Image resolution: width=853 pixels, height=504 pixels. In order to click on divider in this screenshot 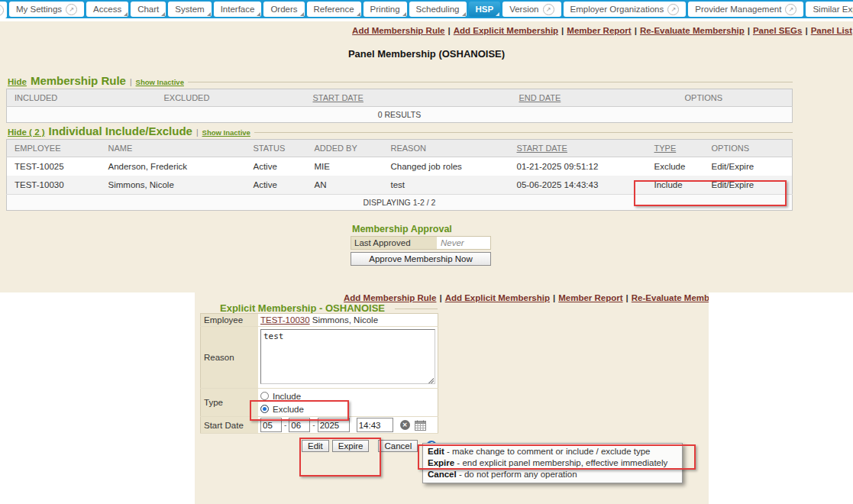, I will do `click(490, 82)`.